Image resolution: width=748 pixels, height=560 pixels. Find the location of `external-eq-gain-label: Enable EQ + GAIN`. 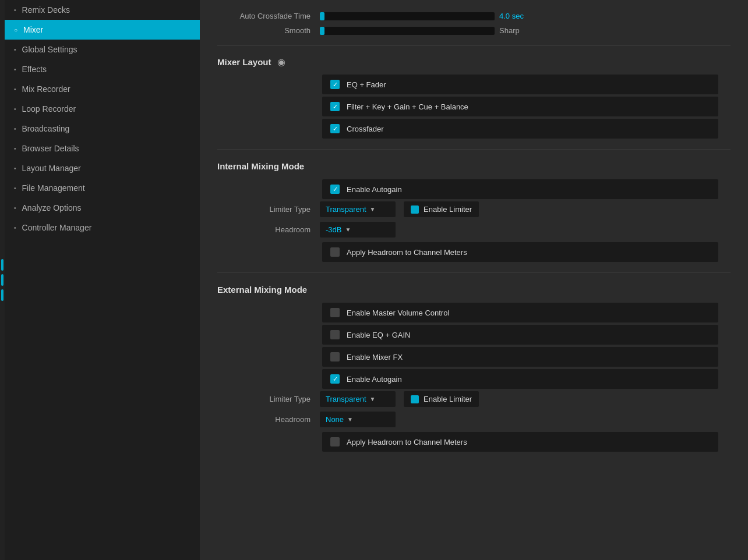

external-eq-gain-label: Enable EQ + GAIN is located at coordinates (379, 335).